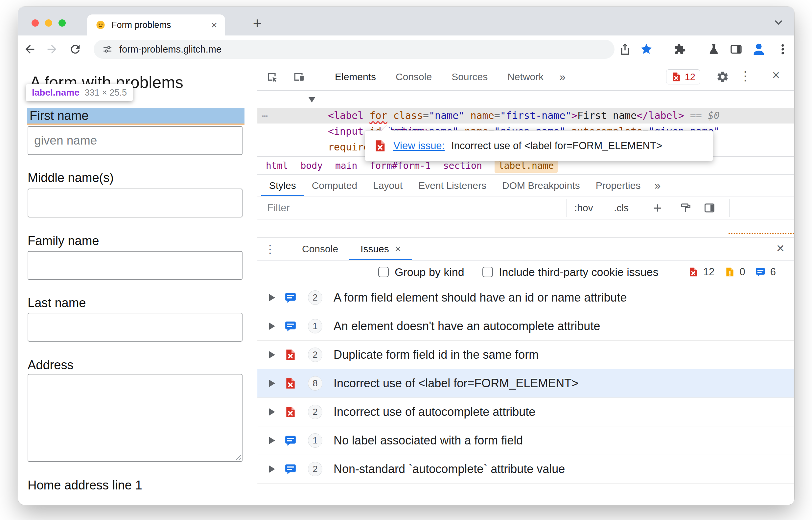  What do you see at coordinates (526, 355) in the screenshot?
I see `issue-row: 2 Duplicate form field id in the same fo…` at bounding box center [526, 355].